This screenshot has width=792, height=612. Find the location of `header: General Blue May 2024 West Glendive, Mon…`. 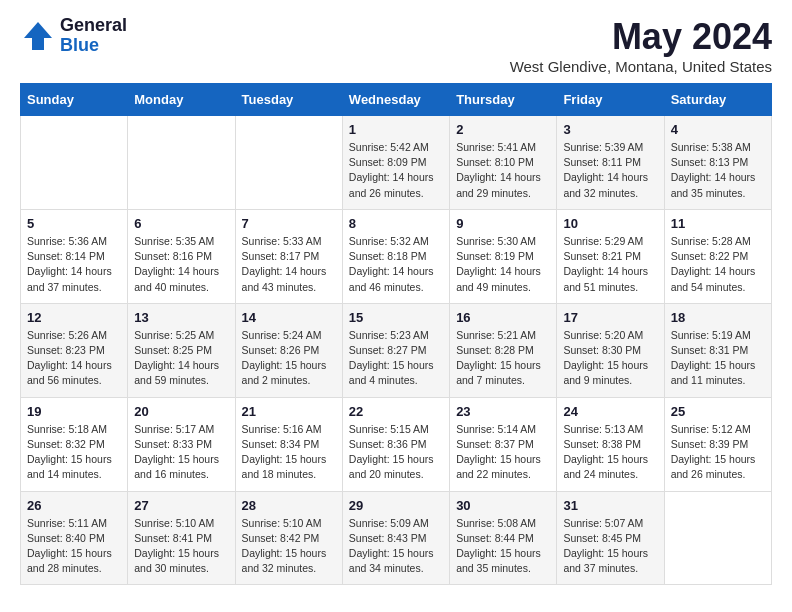

header: General Blue May 2024 West Glendive, Mon… is located at coordinates (396, 46).